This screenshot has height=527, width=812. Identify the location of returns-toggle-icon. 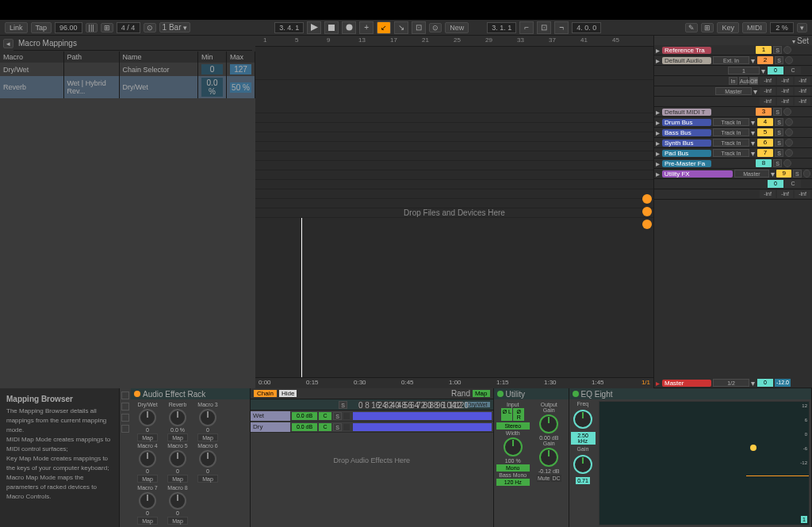
(647, 212).